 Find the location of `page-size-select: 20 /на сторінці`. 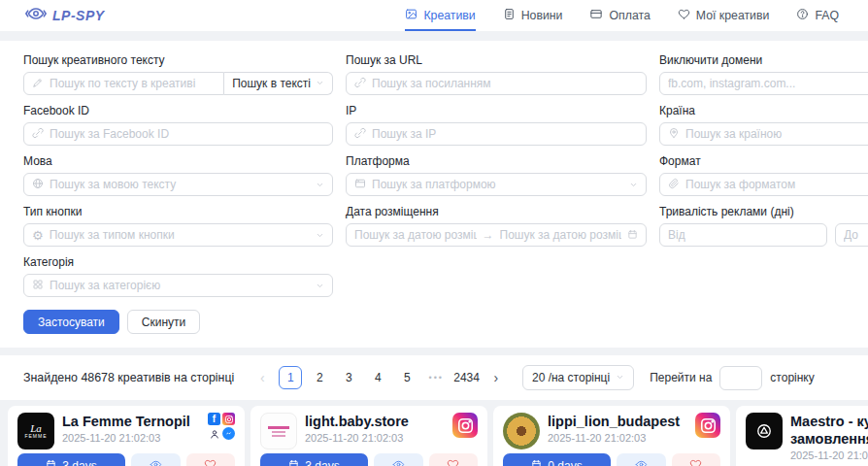

page-size-select: 20 /на сторінці is located at coordinates (579, 378).